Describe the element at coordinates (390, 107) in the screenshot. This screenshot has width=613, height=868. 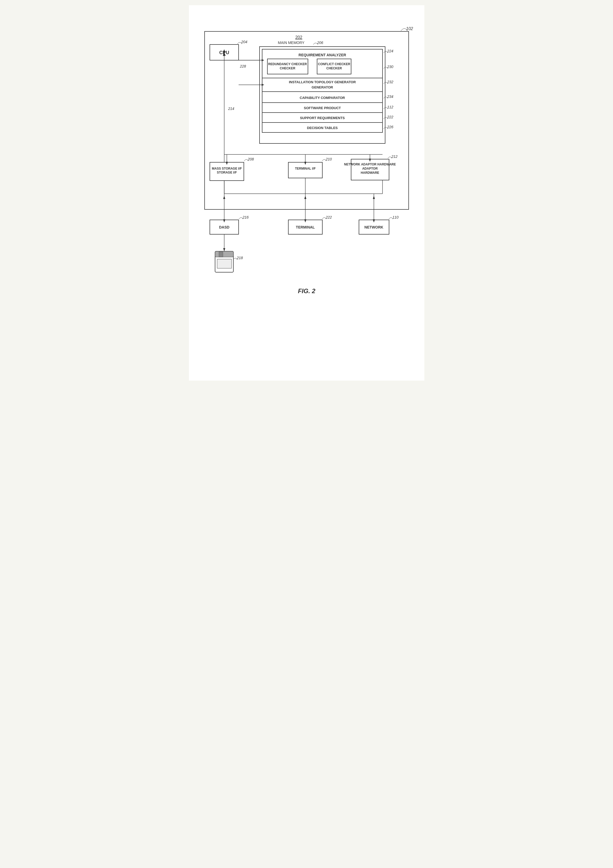
I see `ref-112: 112` at that location.